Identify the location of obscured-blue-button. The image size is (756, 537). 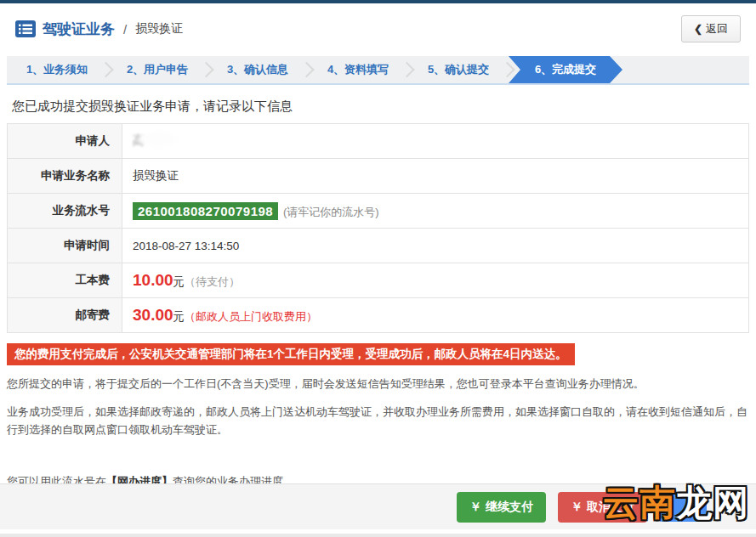
(683, 507).